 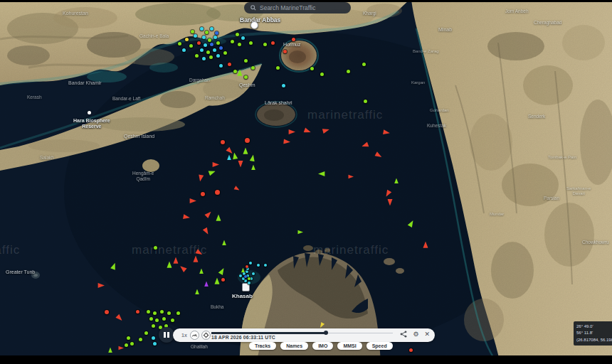 I want to click on close-icon: ✕, so click(x=427, y=334).